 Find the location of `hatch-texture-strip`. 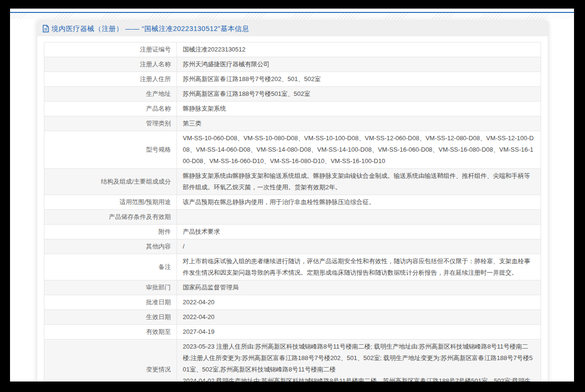

hatch-texture-strip is located at coordinates (292, 16).